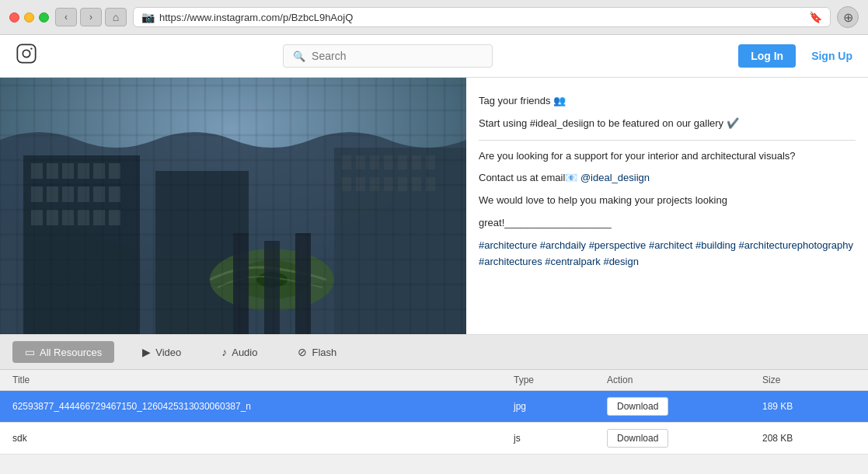 This screenshot has height=474, width=868. Describe the element at coordinates (667, 140) in the screenshot. I see `caption-divider` at that location.